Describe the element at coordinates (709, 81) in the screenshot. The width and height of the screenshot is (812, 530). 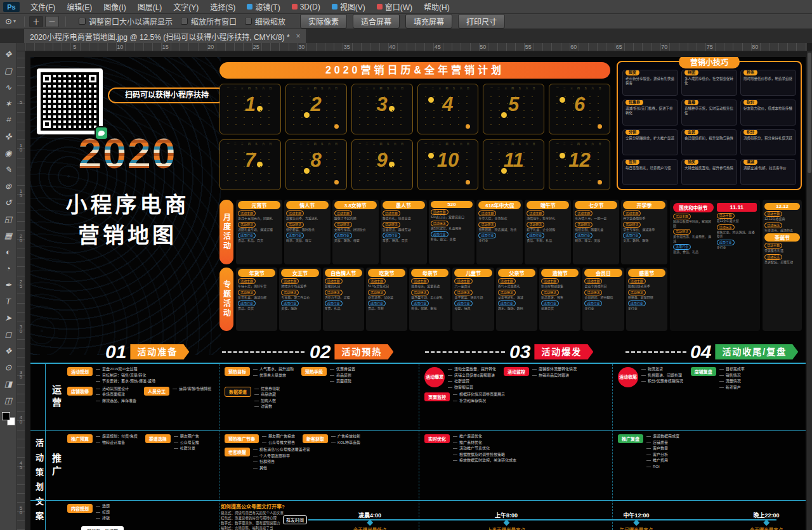
I see `tip-text: 多人成团享低价，社交裂变促转化` at that location.